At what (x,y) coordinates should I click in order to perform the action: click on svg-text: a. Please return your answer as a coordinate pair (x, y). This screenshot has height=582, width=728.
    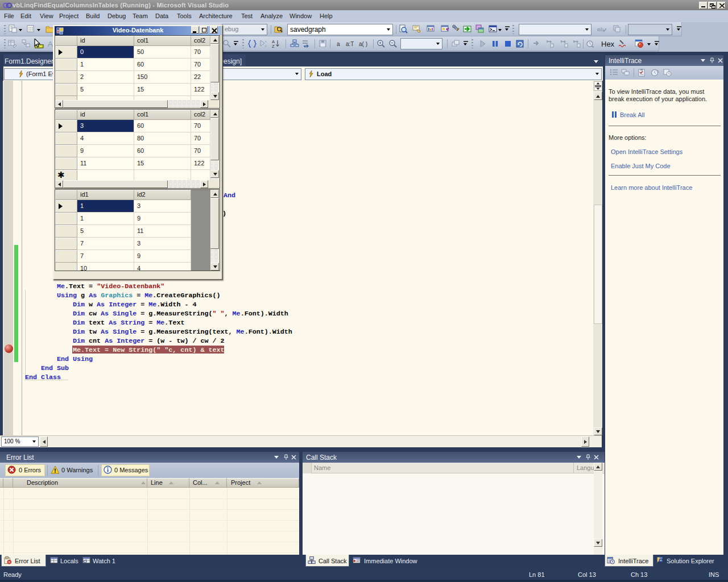
    Looking at the image, I should click on (338, 44).